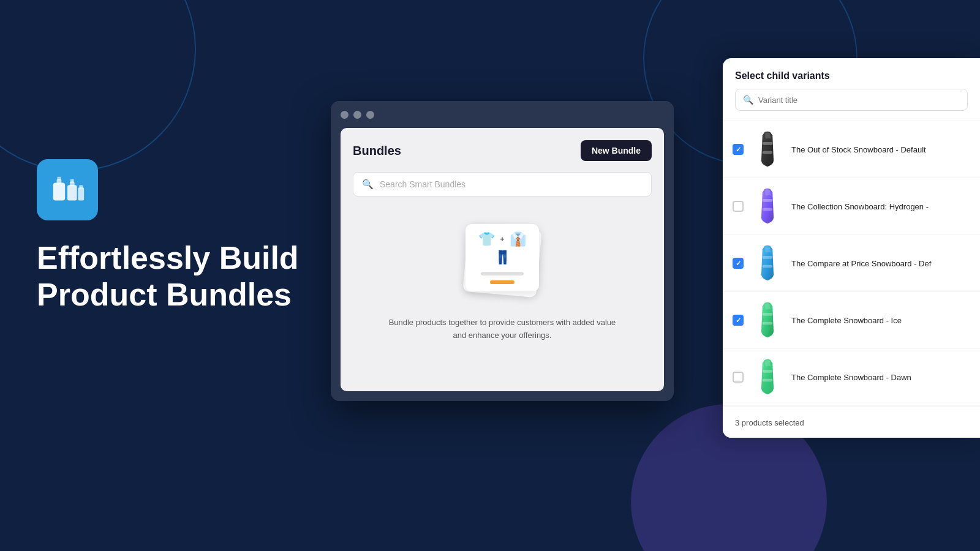 The image size is (980, 551). I want to click on variant-list-item: The Complete Snowboard - Dawn, so click(851, 377).